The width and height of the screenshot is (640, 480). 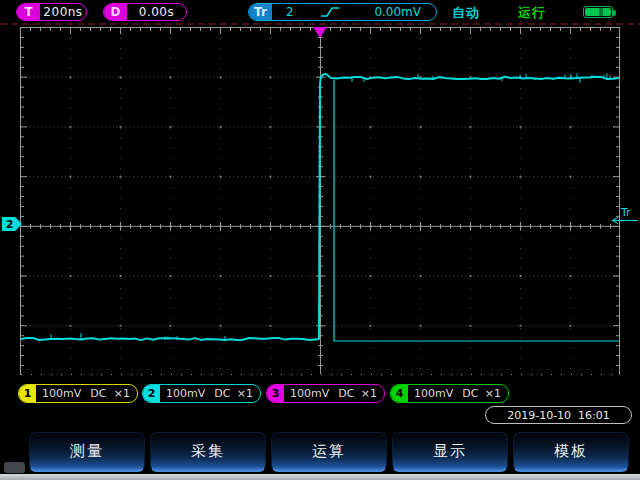 What do you see at coordinates (52, 12) in the screenshot?
I see `timebase-readout: T 200ns` at bounding box center [52, 12].